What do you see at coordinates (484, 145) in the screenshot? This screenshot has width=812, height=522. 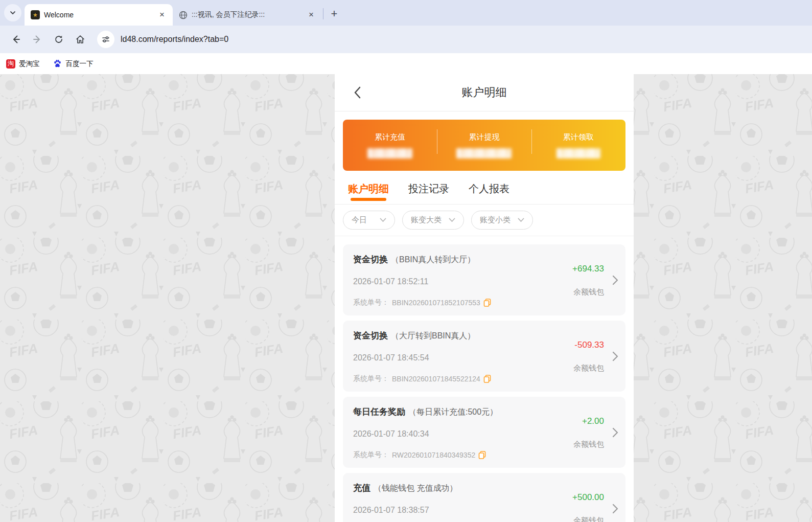 I see `summary-card: 累计充值 累计提现 累计领取` at bounding box center [484, 145].